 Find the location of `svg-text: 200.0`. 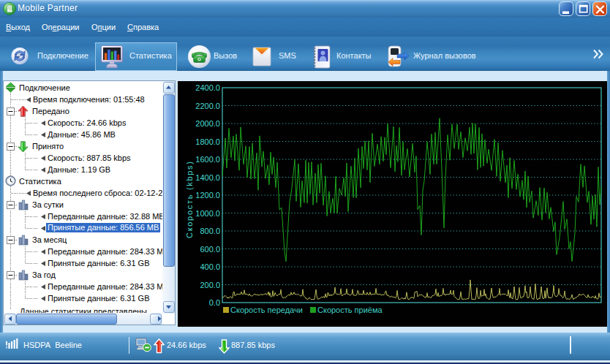

svg-text: 200.0 is located at coordinates (210, 285).